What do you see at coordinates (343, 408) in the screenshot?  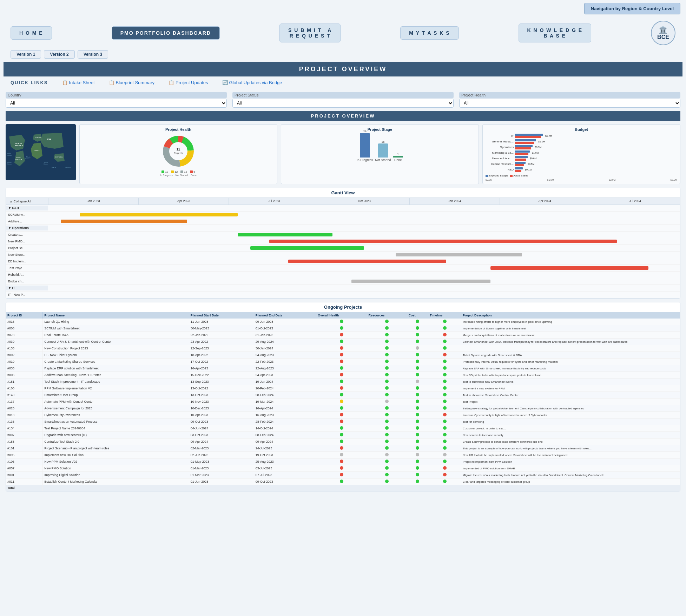 I see `table-row: #020 Advertisement Campaign for 2025 10-…` at bounding box center [343, 408].